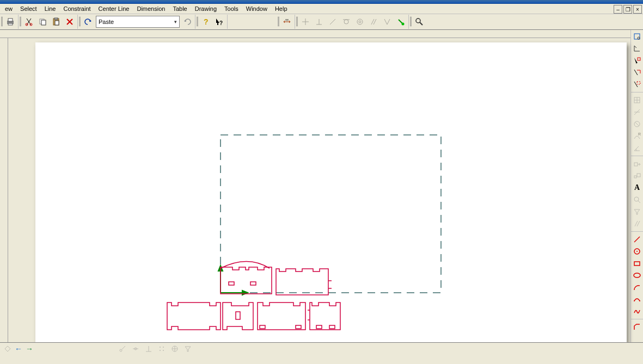 This screenshot has width=643, height=364. I want to click on menu-select: Select, so click(28, 9).